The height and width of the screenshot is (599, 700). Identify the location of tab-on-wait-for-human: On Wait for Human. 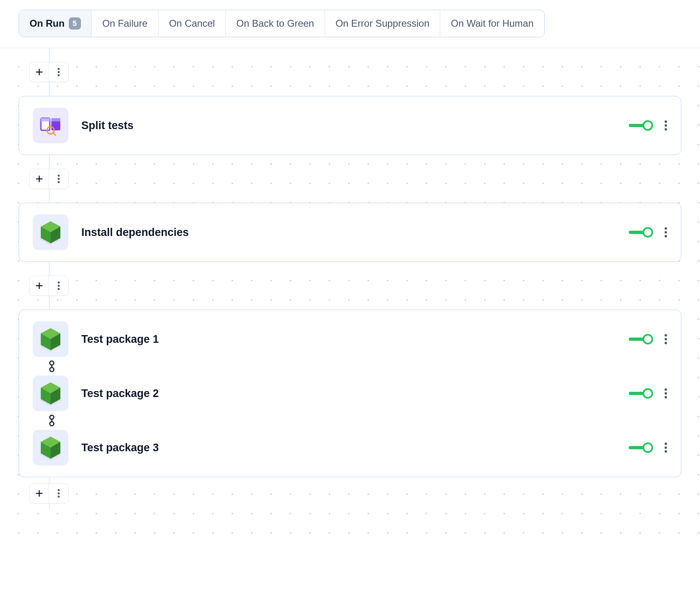
(492, 23).